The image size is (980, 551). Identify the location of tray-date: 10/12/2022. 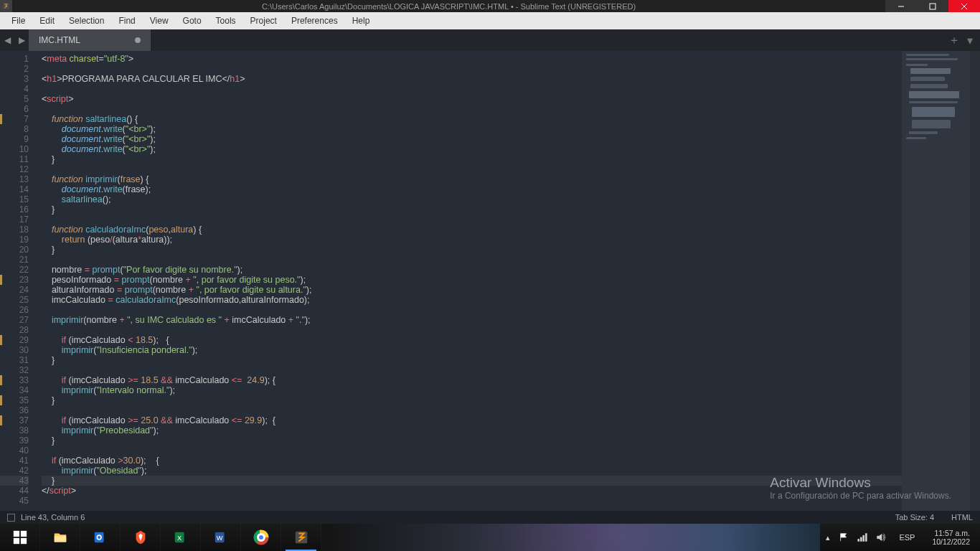
(951, 542).